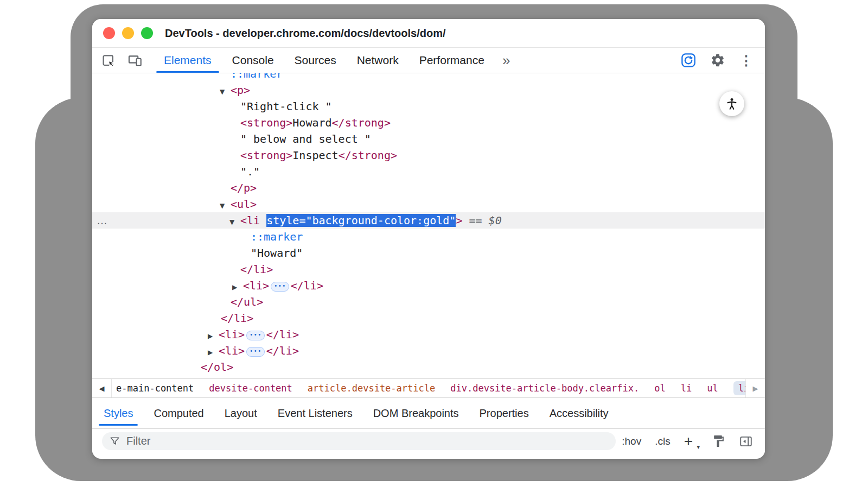 Image resolution: width=868 pixels, height=493 pixels. I want to click on filter-input, so click(368, 441).